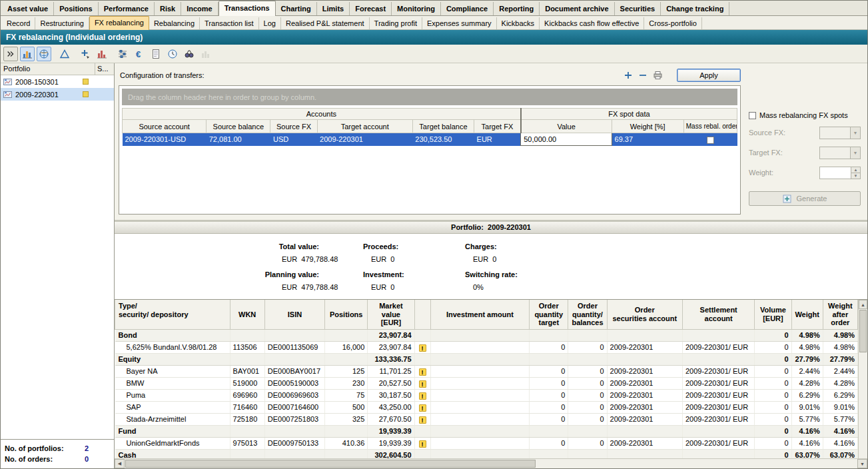 This screenshot has height=469, width=868. What do you see at coordinates (173, 314) in the screenshot?
I see `column-header: Type/ security/ depository` at bounding box center [173, 314].